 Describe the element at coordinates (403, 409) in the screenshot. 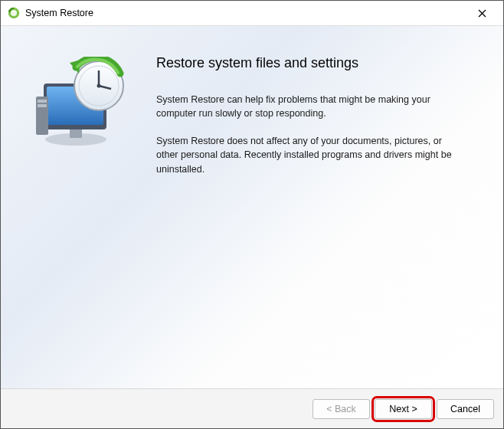

I see `next-button: Next >` at that location.